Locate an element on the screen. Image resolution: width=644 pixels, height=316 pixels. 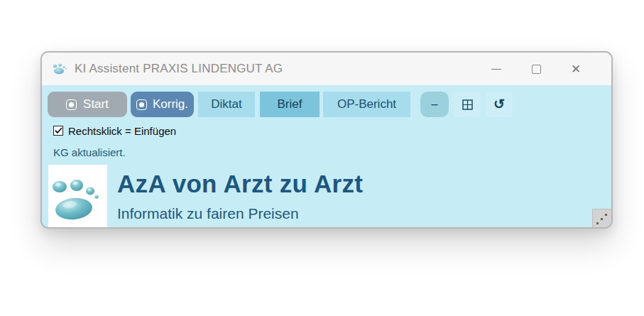
korrig-button-label: Korrig. is located at coordinates (170, 104).